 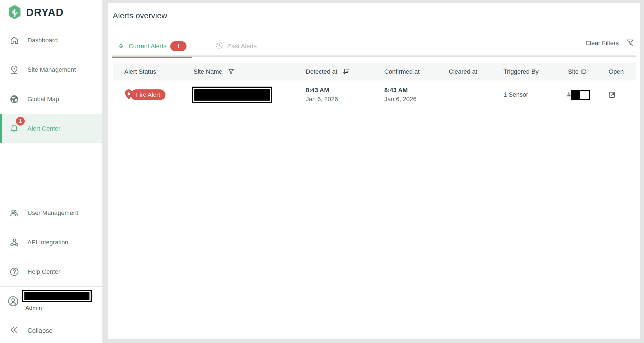 I want to click on site-name-redacted, so click(x=232, y=95).